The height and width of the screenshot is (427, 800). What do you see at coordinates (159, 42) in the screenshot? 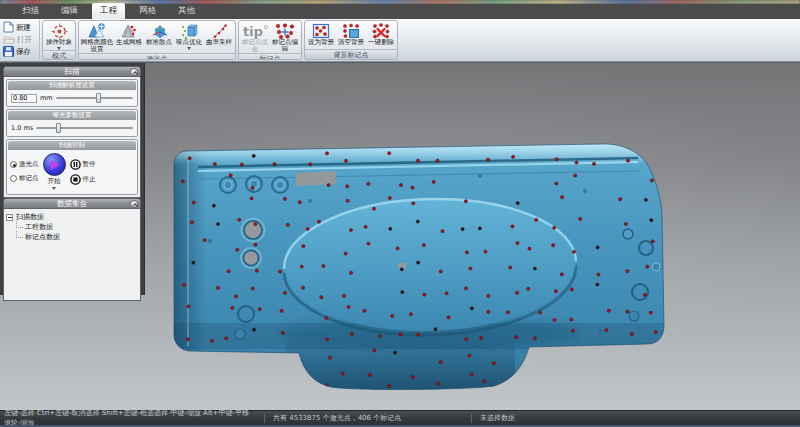
I see `ribbon-button-label: 标准散点` at bounding box center [159, 42].